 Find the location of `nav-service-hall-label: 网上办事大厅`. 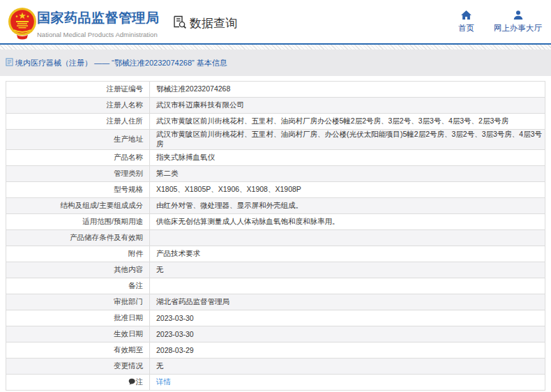

nav-service-hall-label: 网上办事大厅 is located at coordinates (518, 28).